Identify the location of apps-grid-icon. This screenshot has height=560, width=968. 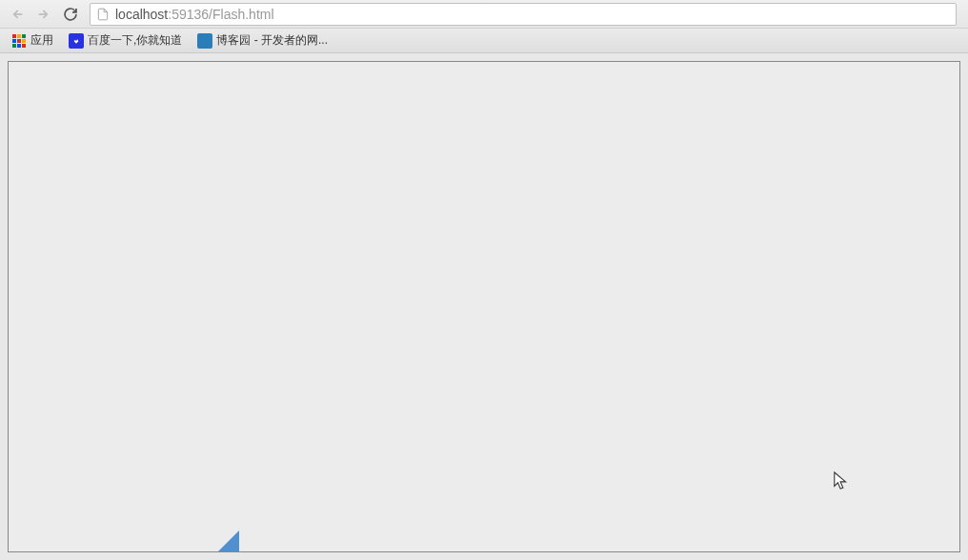
(19, 41).